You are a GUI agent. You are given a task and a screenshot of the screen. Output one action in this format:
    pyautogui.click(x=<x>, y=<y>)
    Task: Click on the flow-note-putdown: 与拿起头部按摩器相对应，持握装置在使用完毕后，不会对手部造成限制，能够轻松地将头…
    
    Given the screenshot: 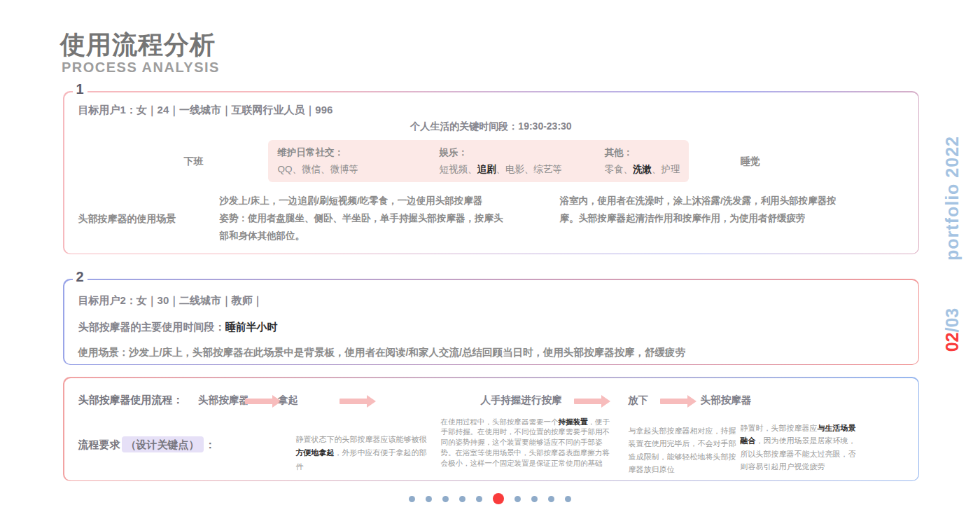 What is the action you would take?
    pyautogui.click(x=683, y=450)
    